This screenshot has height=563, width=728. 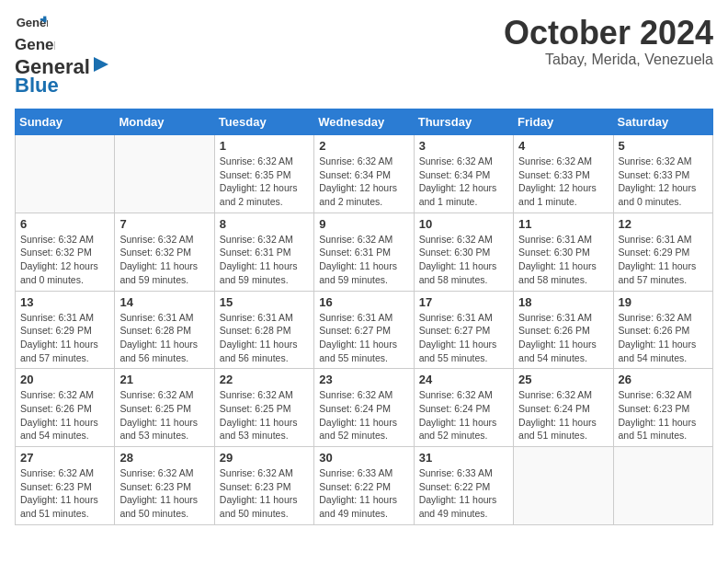 I want to click on day-number: 19, so click(x=664, y=302).